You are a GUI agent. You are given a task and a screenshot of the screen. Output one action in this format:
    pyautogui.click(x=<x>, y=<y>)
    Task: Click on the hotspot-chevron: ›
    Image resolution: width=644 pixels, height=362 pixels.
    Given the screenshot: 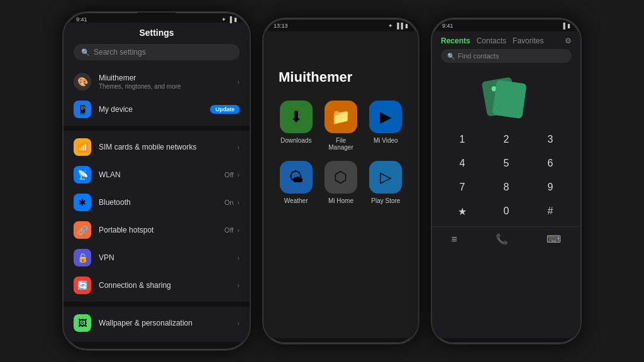 What is the action you would take?
    pyautogui.click(x=238, y=230)
    